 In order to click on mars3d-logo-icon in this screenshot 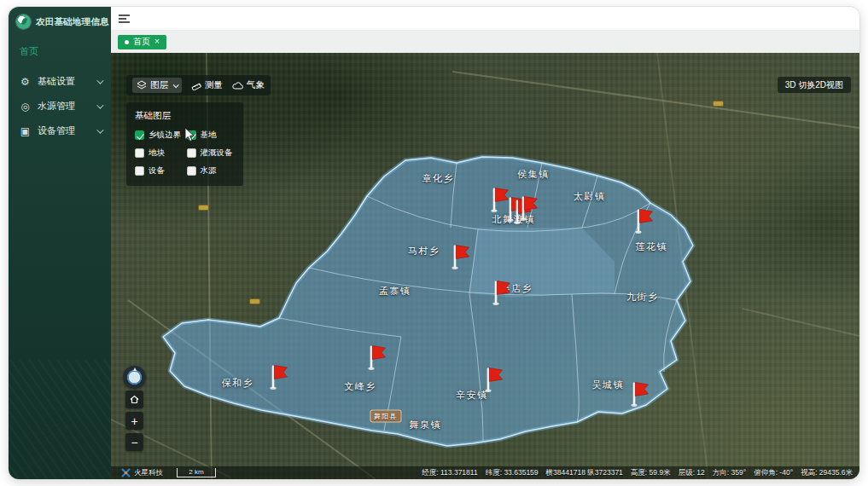, I will do `click(126, 472)`.